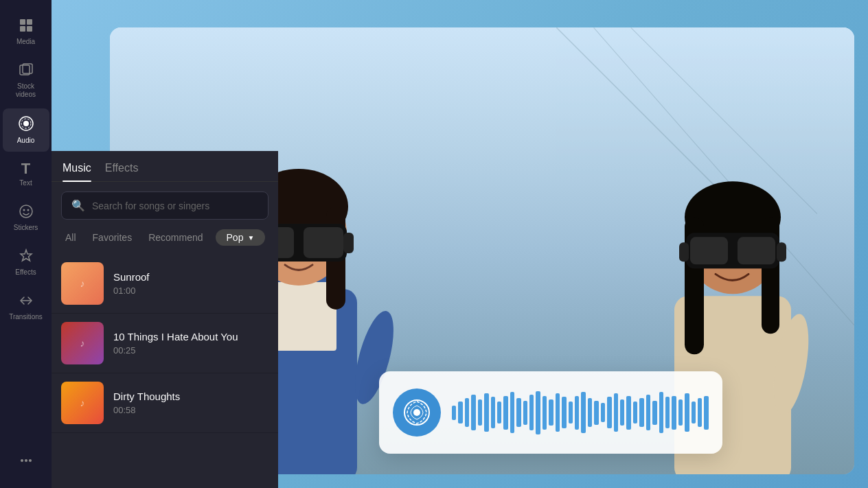 The height and width of the screenshot is (488, 868). Describe the element at coordinates (26, 81) in the screenshot. I see `sidebar-item-stock-videos: Stock videos` at that location.